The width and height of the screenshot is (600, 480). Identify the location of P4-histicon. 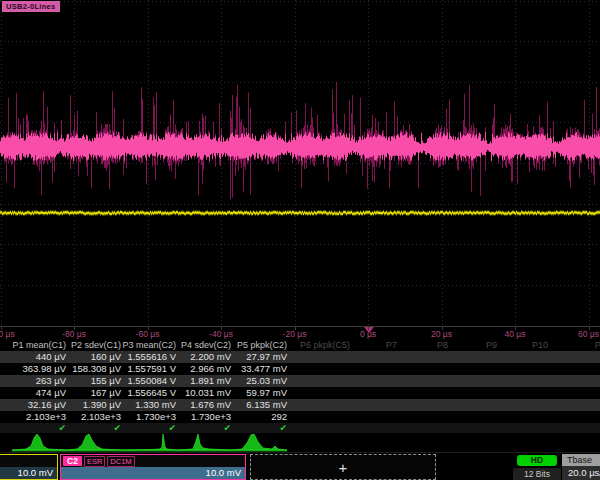
(204, 443).